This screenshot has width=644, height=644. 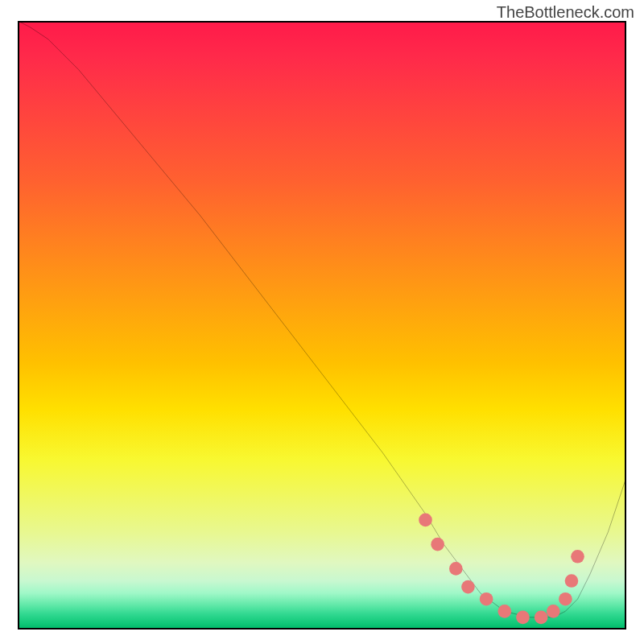 I want to click on curve-markers, so click(x=502, y=569).